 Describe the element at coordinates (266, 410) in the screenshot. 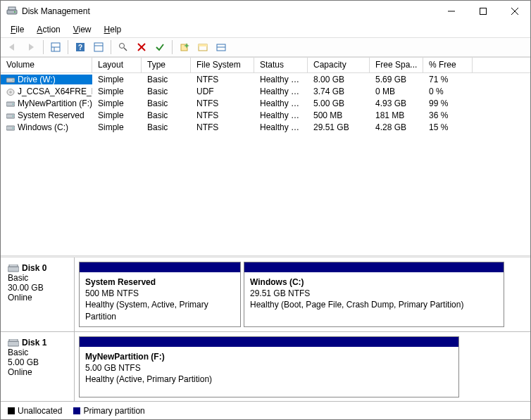

I see `legend: Unallocated Primary partition` at that location.